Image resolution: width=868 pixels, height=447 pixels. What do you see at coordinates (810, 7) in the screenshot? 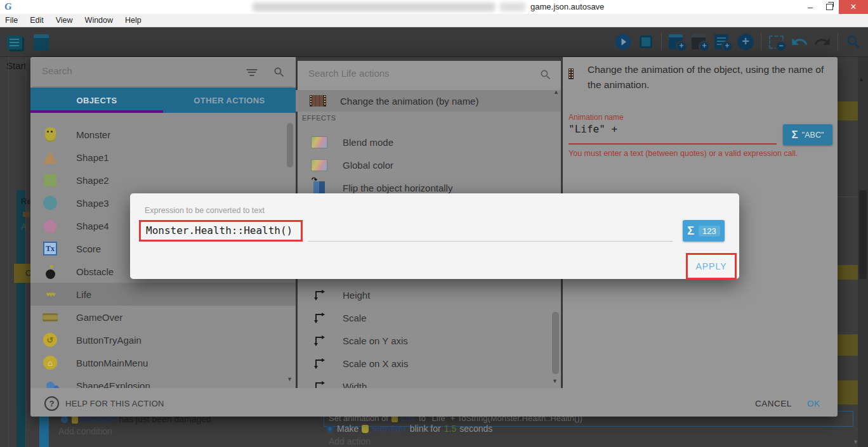
I see `minimize-button: –` at bounding box center [810, 7].